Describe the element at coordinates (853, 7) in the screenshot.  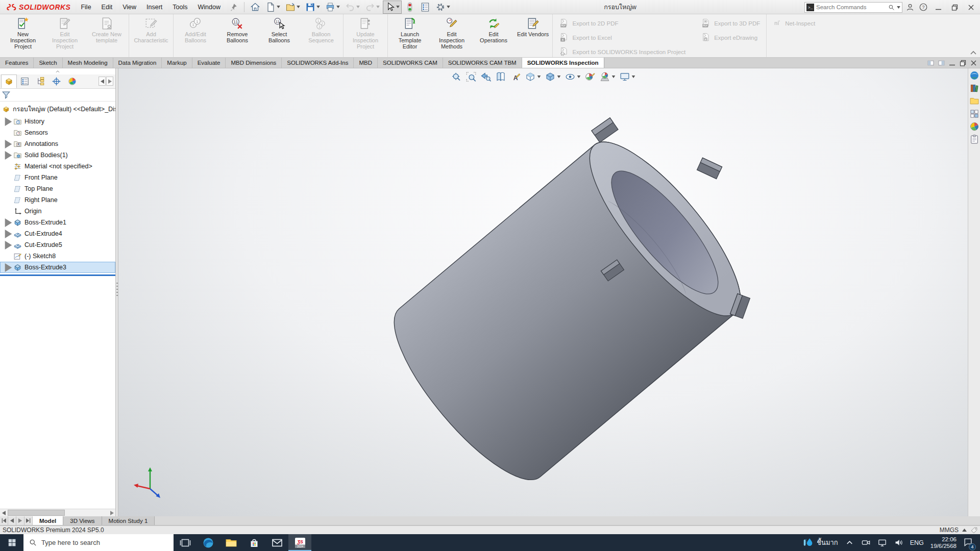
I see `command-search-box: >_` at that location.